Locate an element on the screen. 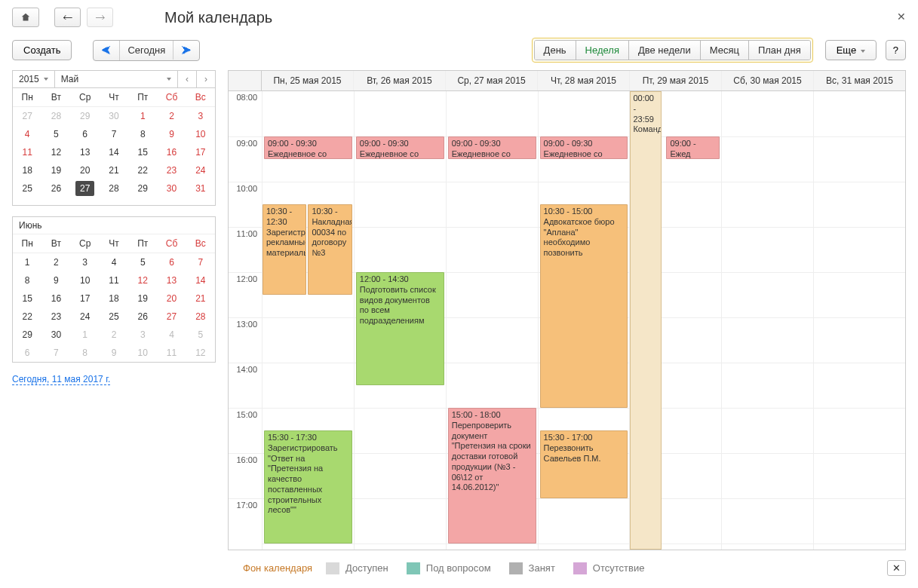  dp-day: 26 is located at coordinates (143, 317).